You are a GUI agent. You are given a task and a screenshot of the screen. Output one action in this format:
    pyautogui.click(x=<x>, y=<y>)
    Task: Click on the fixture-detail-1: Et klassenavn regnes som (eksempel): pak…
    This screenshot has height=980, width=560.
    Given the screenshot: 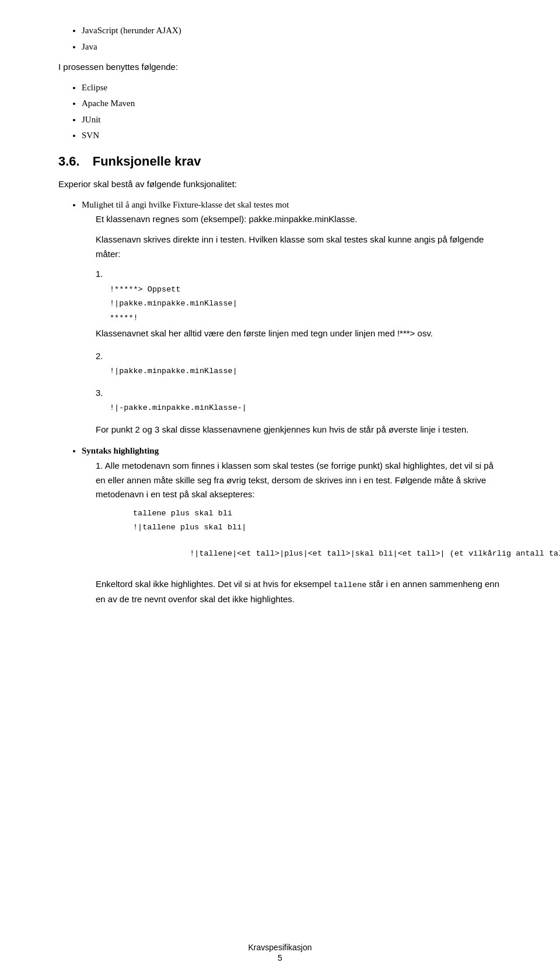 What is the action you would take?
    pyautogui.click(x=299, y=219)
    